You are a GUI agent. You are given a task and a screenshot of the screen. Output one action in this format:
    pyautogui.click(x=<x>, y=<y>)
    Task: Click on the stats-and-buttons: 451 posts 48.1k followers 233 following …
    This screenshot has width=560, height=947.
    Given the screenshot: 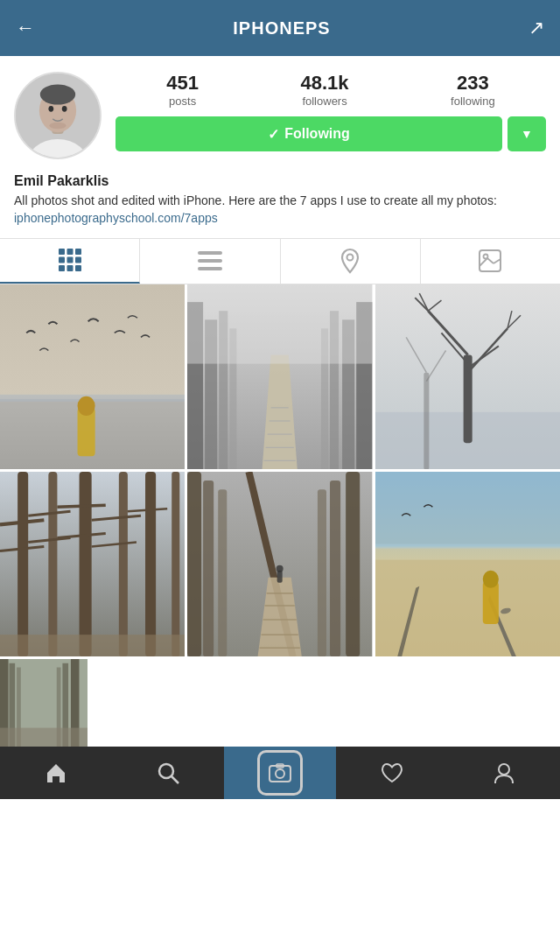 What is the action you would take?
    pyautogui.click(x=331, y=112)
    